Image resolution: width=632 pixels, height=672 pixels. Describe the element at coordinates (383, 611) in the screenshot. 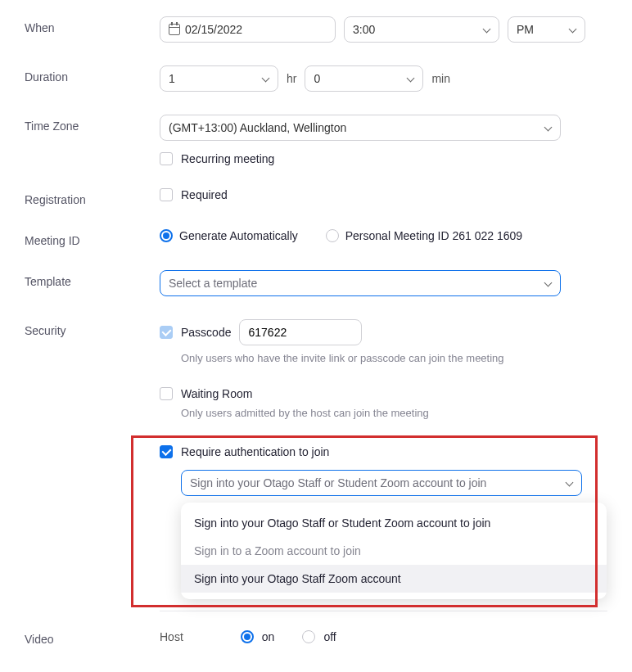

I see `divider` at that location.